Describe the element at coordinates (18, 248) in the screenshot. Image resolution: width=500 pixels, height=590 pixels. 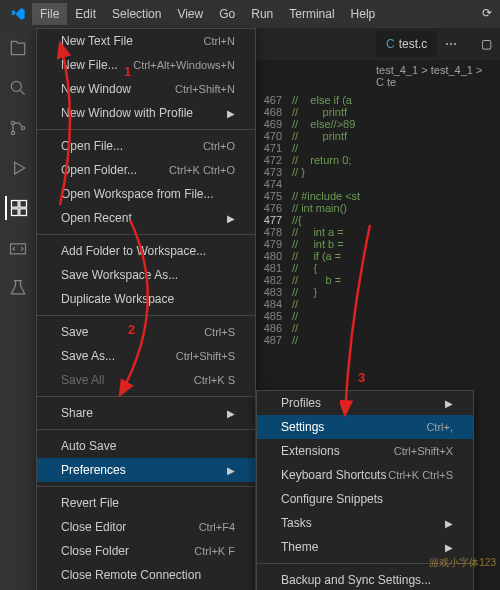
I see `remote-icon` at that location.